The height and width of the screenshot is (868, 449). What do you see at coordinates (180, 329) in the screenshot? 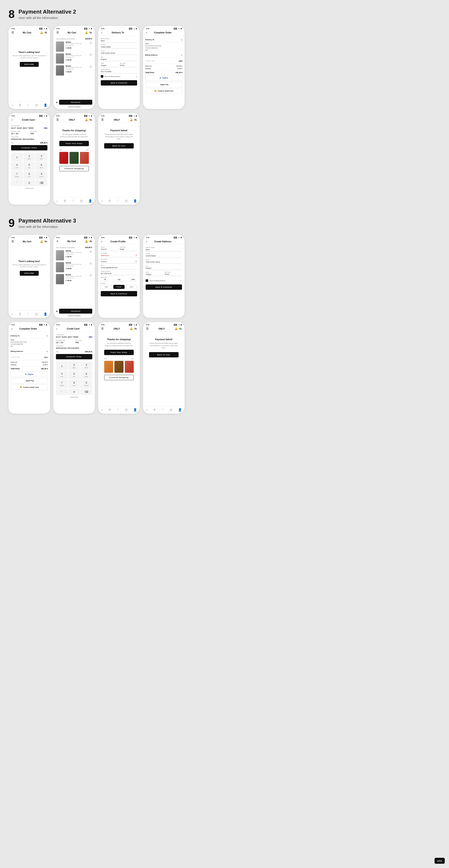
I see `bag-9h: 🛍` at bounding box center [180, 329].